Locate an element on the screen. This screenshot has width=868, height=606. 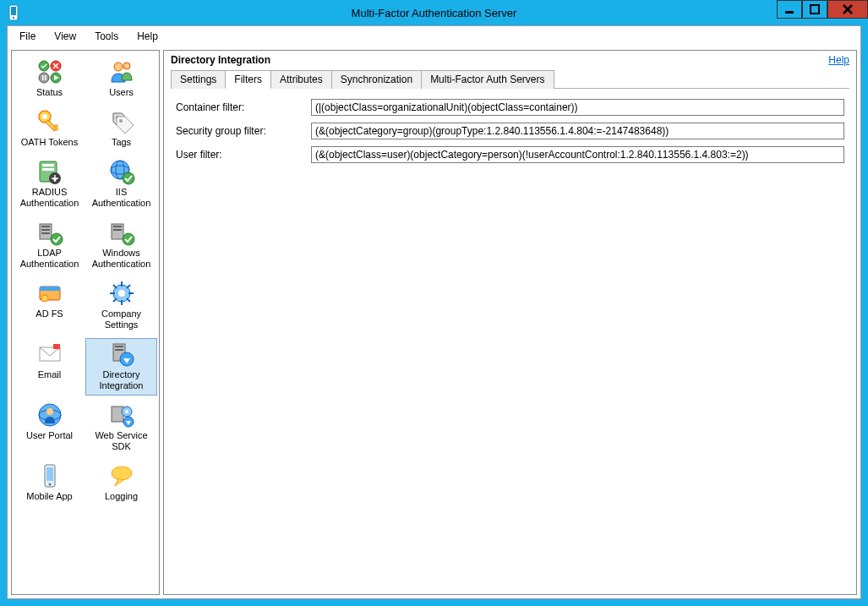
sidebar-item-label: Status is located at coordinates (49, 93).